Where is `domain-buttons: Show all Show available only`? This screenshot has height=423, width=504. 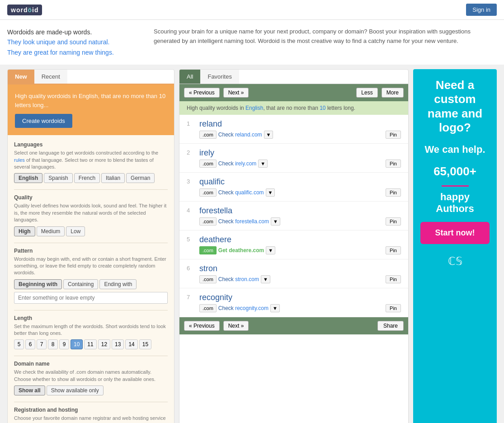 domain-buttons: Show all Show available only is located at coordinates (91, 390).